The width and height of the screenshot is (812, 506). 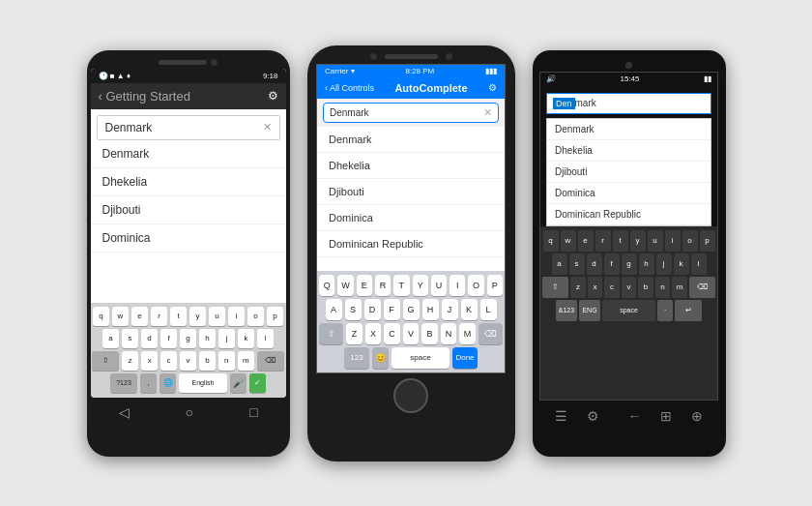 I want to click on ios-key-t: T, so click(x=401, y=285).